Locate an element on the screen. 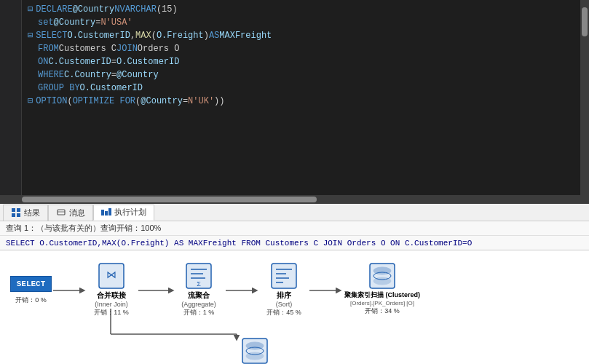 This screenshot has width=589, height=364. merge-join-icon: ⋈ is located at coordinates (111, 276).